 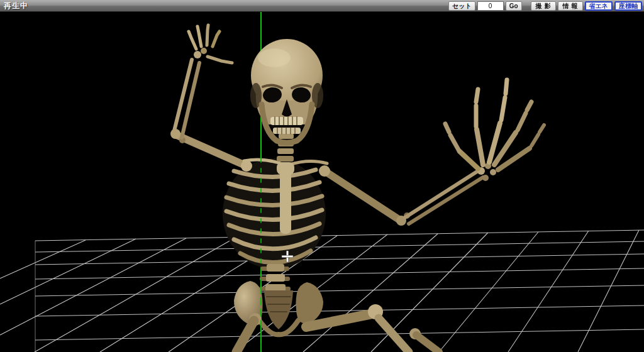 I want to click on capture-button: 撮影, so click(x=543, y=6).